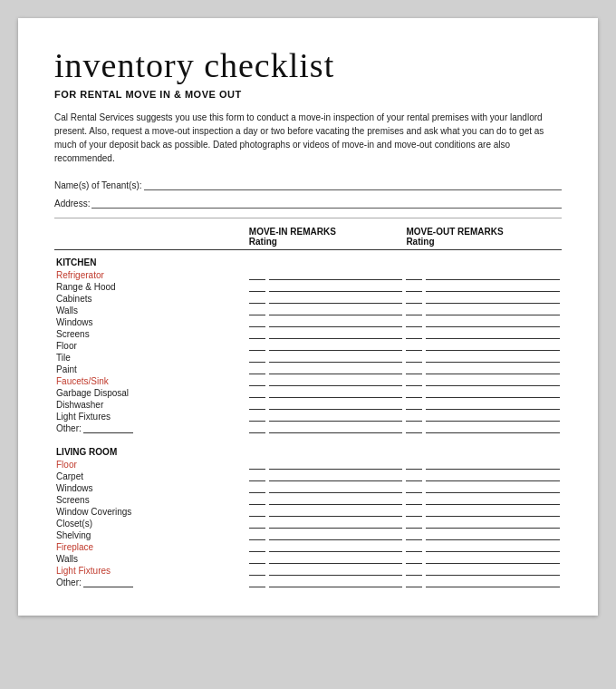  Describe the element at coordinates (74, 488) in the screenshot. I see `item-lr-windows: Windows` at that location.